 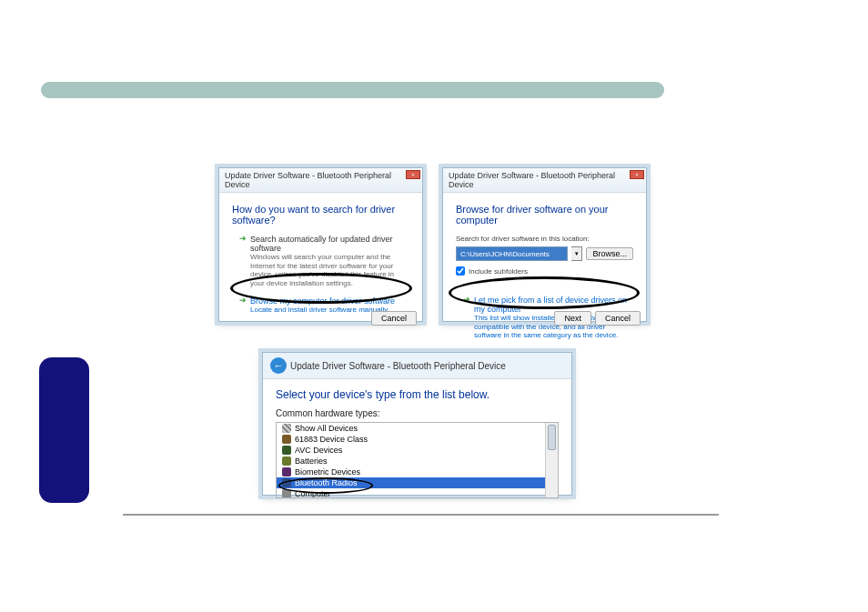 I want to click on button-row: Cancel, so click(x=394, y=318).